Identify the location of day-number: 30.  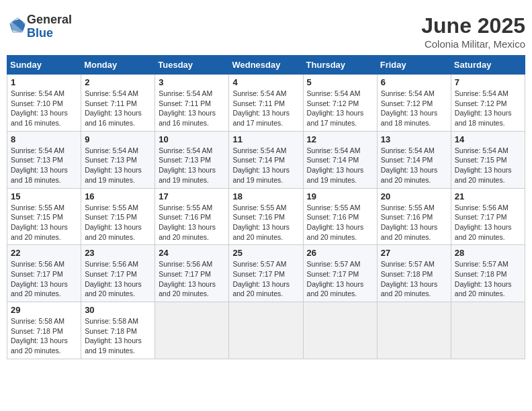
(118, 310).